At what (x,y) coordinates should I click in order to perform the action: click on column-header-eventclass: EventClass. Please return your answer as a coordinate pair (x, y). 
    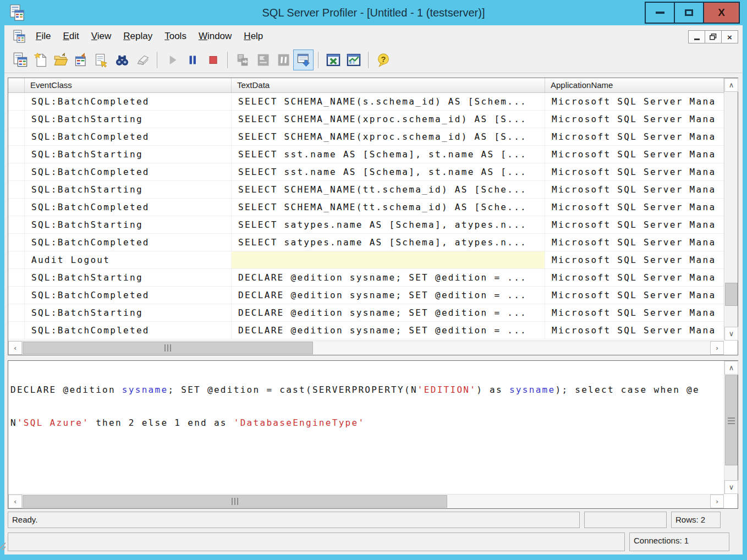
    Looking at the image, I should click on (128, 85).